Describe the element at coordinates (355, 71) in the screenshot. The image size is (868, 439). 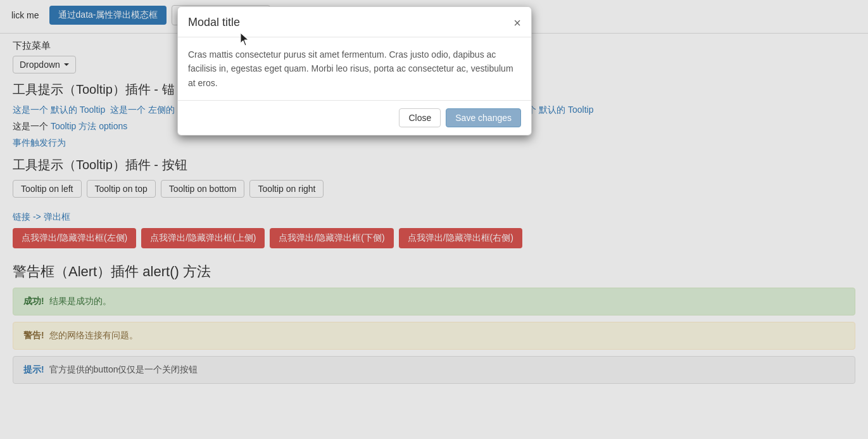
I see `modal-dialog: Modal title × Cras mattis consectetur pu…` at that location.